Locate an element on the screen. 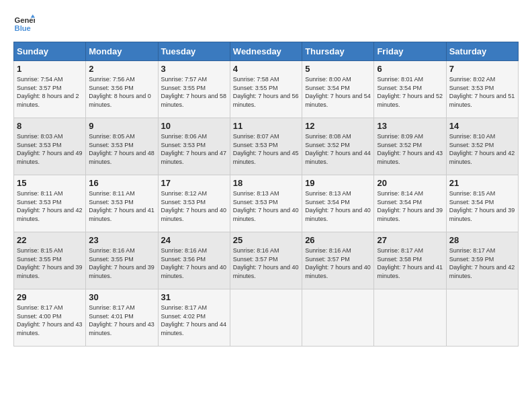 Image resolution: width=532 pixels, height=411 pixels. day-number: 7 is located at coordinates (482, 68).